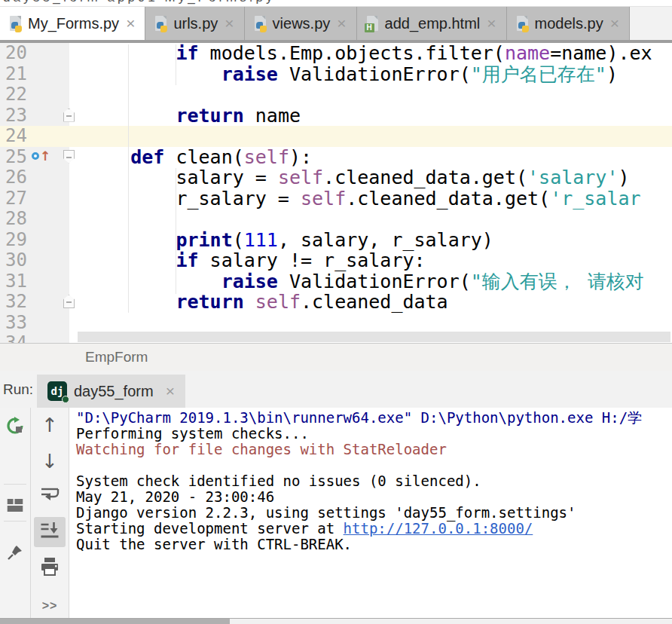 Image resolution: width=672 pixels, height=624 pixels. I want to click on console-line: Django version 2.2.3, using settings 'da…, so click(374, 512).